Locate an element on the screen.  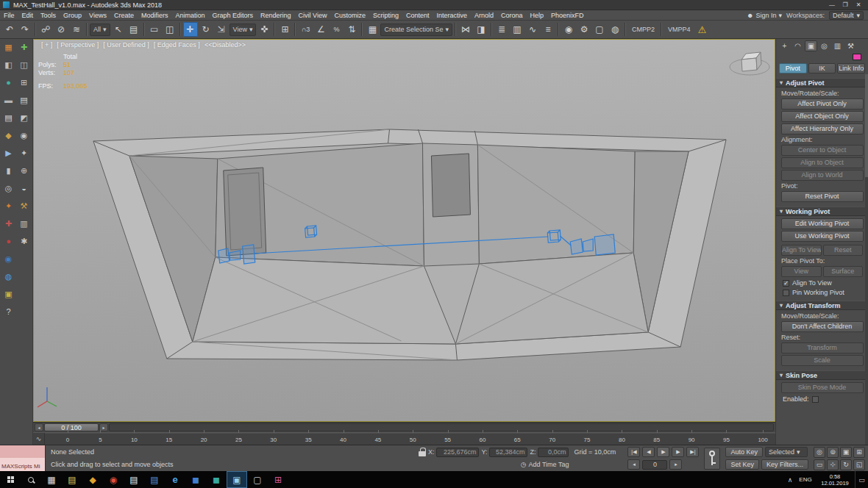
object-color-swatch is located at coordinates (857, 57).